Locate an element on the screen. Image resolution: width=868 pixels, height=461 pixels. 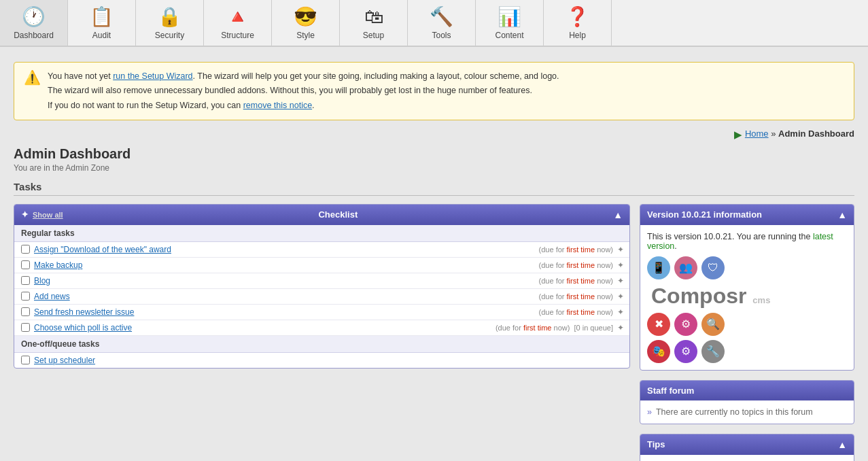
task-due-4: (due for first time now) is located at coordinates (576, 312).